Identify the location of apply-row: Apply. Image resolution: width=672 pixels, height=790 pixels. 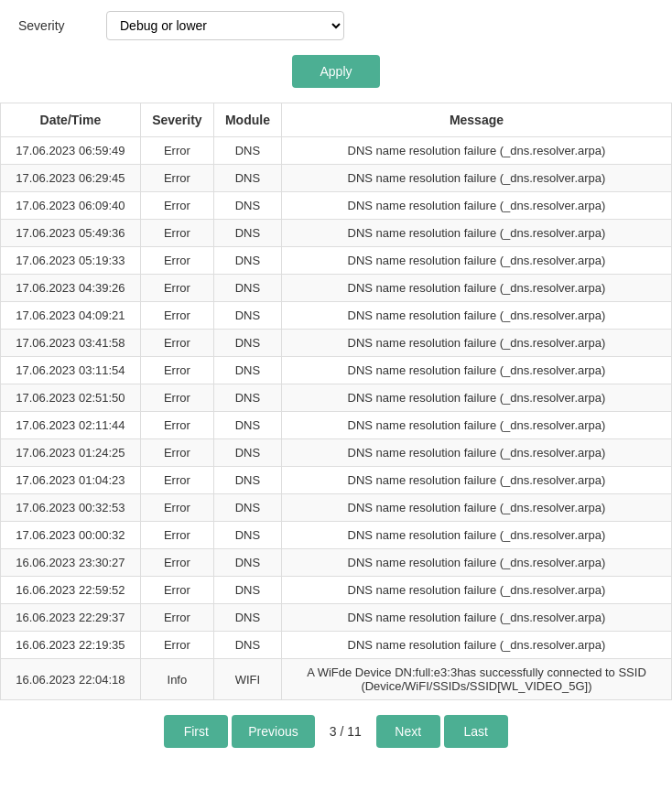
(336, 75).